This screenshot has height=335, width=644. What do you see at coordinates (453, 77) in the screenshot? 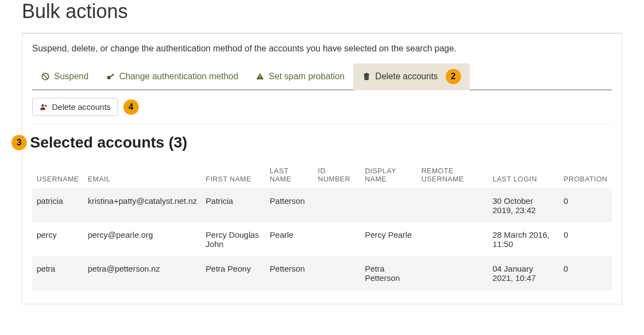
I see `tab-badge: 2` at bounding box center [453, 77].